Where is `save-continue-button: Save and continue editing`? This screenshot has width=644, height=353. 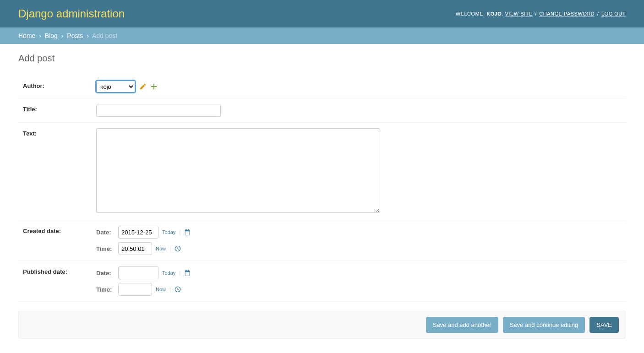
save-continue-button: Save and continue editing is located at coordinates (544, 325).